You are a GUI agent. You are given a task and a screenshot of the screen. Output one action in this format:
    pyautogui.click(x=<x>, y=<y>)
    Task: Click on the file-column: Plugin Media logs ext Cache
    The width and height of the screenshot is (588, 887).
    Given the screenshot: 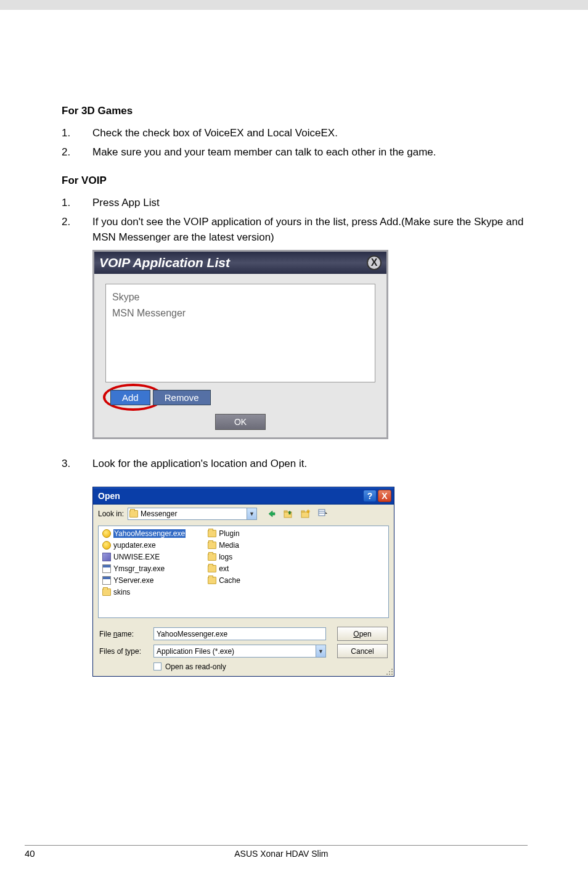 What is the action you would take?
    pyautogui.click(x=224, y=572)
    